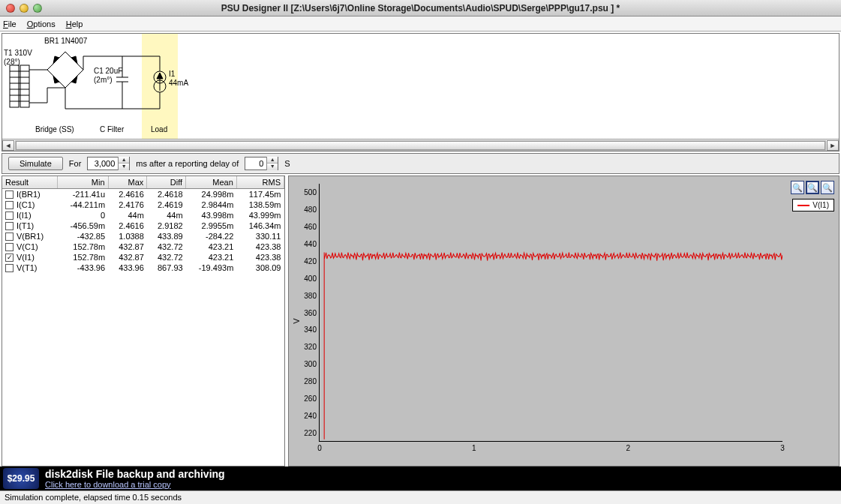 The height and width of the screenshot is (504, 841). I want to click on scroll-track, so click(420, 146).